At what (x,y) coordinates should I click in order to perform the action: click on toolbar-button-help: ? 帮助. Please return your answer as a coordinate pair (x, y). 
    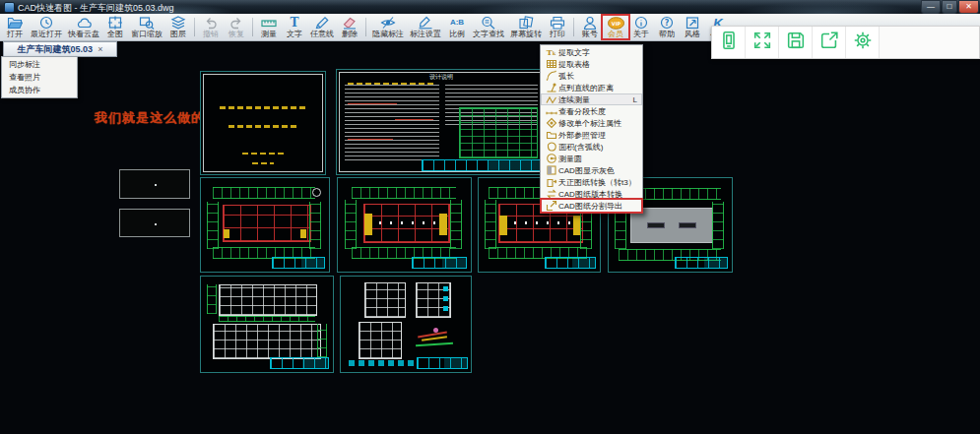
    Looking at the image, I should click on (667, 28).